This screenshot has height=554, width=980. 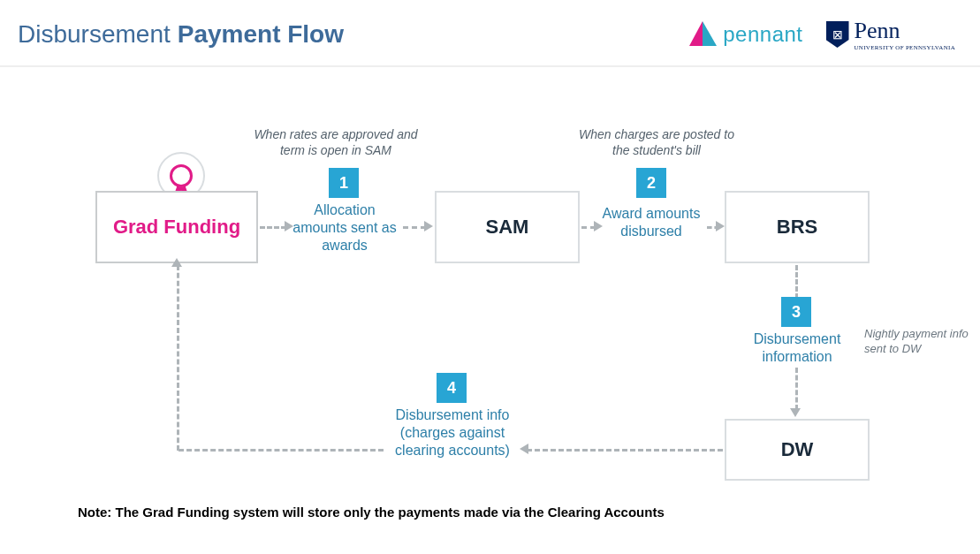 What do you see at coordinates (179, 358) in the screenshot?
I see `arrow-step4-to-gf-v` at bounding box center [179, 358].